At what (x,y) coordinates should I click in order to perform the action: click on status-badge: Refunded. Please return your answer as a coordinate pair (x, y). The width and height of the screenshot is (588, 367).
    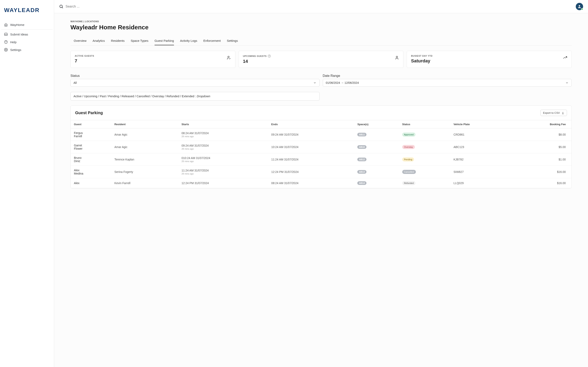
    Looking at the image, I should click on (409, 183).